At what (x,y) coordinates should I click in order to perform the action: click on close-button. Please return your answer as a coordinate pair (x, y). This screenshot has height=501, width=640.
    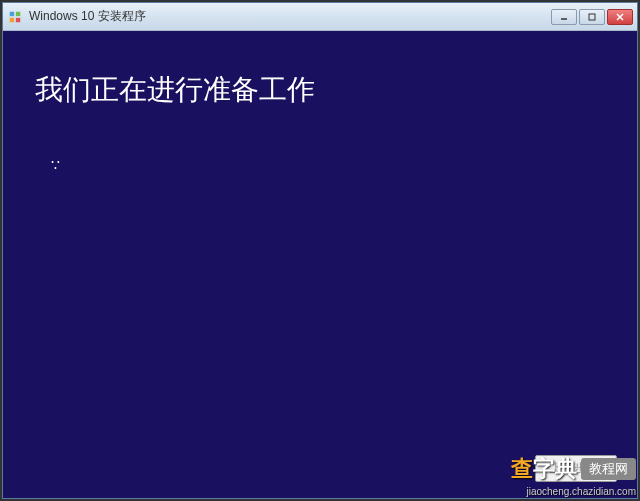
    Looking at the image, I should click on (620, 17).